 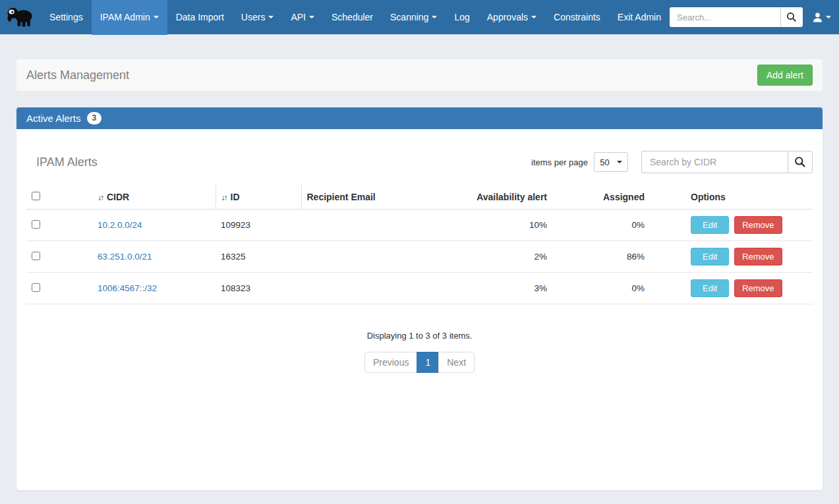 I want to click on pagination-page-1: 1, so click(x=428, y=362).